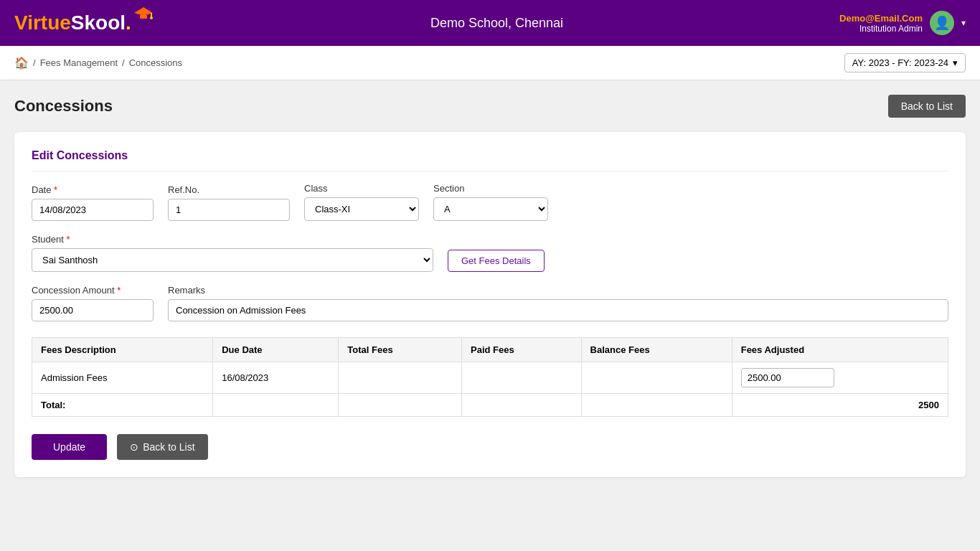  Describe the element at coordinates (491, 405) in the screenshot. I see `table-total-row: Total: 2500` at that location.